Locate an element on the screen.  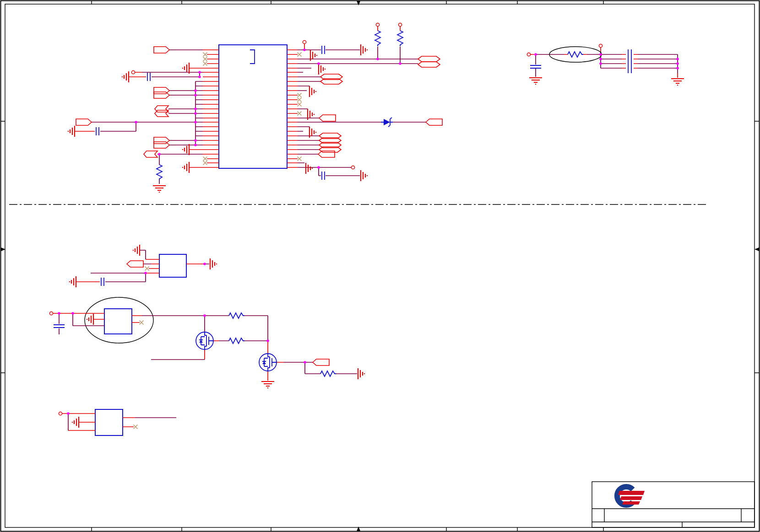
small-ic-a-circuit is located at coordinates (143, 266).